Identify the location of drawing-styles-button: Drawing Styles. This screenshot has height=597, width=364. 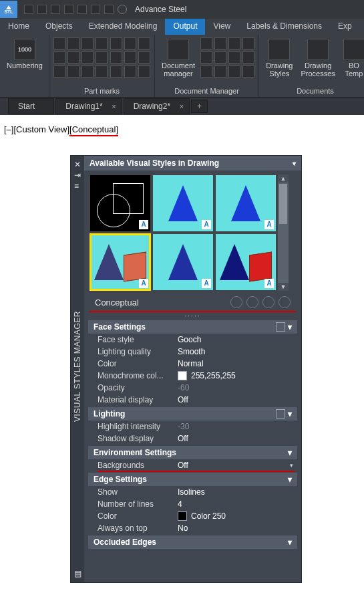
(279, 58).